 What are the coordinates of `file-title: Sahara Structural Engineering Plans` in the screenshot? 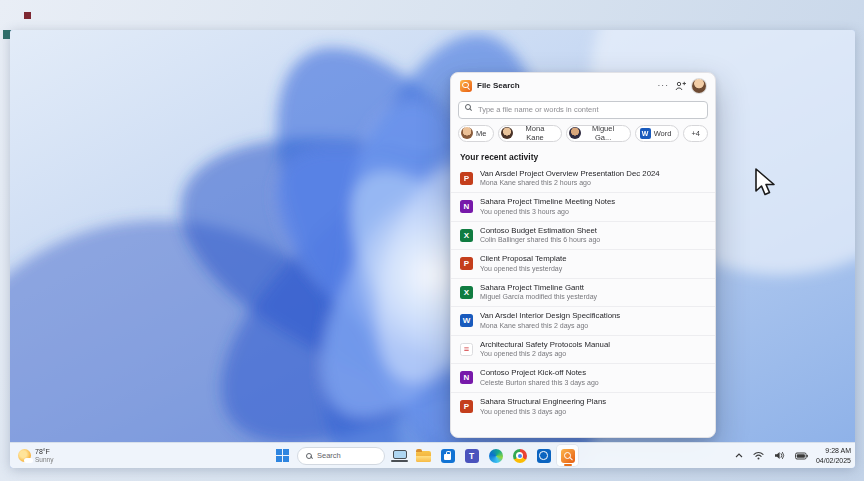 It's located at (543, 402).